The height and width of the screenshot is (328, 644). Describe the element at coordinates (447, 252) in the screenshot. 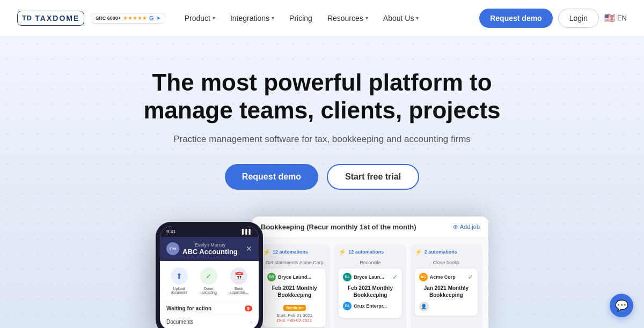

I see `kanban-col-header: ⚡ 2 automations` at that location.